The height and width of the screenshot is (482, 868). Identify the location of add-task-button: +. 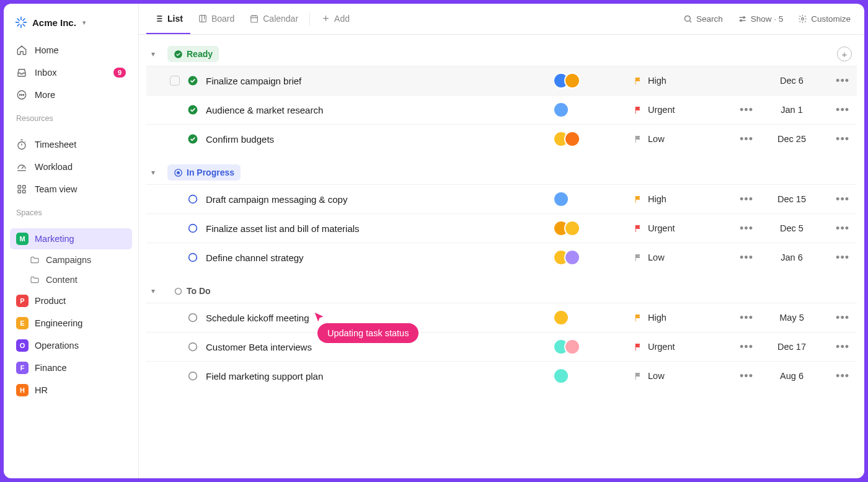
(844, 54).